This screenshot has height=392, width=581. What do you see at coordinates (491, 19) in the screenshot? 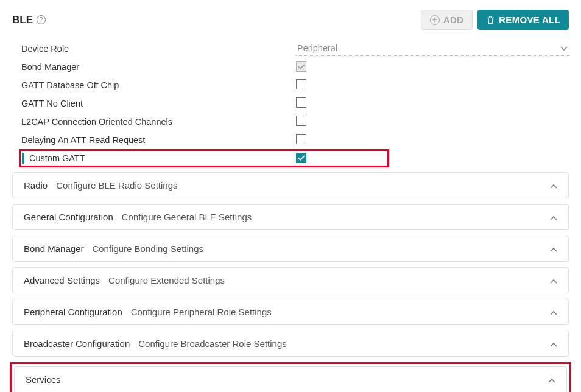
I see `trash-icon` at bounding box center [491, 19].